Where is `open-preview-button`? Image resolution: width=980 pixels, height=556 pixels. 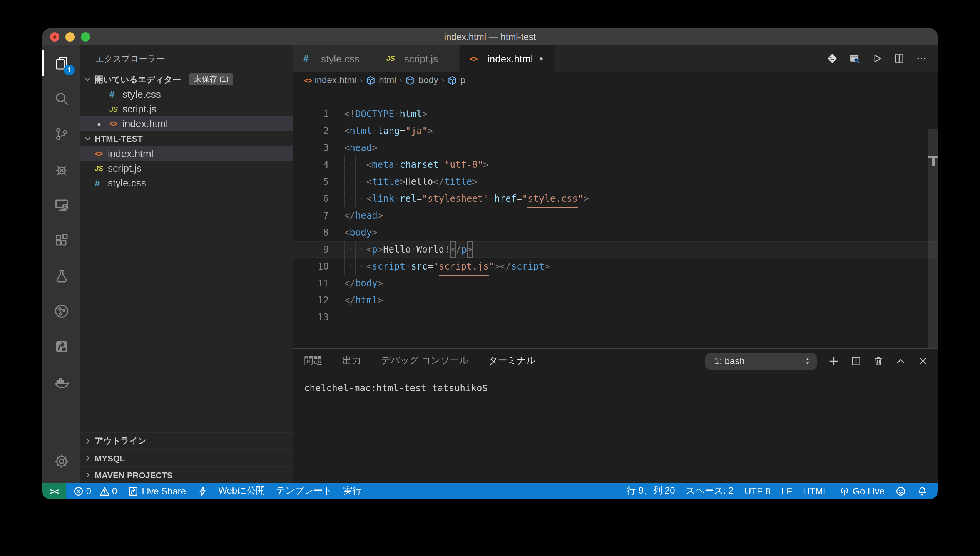
open-preview-button is located at coordinates (855, 59).